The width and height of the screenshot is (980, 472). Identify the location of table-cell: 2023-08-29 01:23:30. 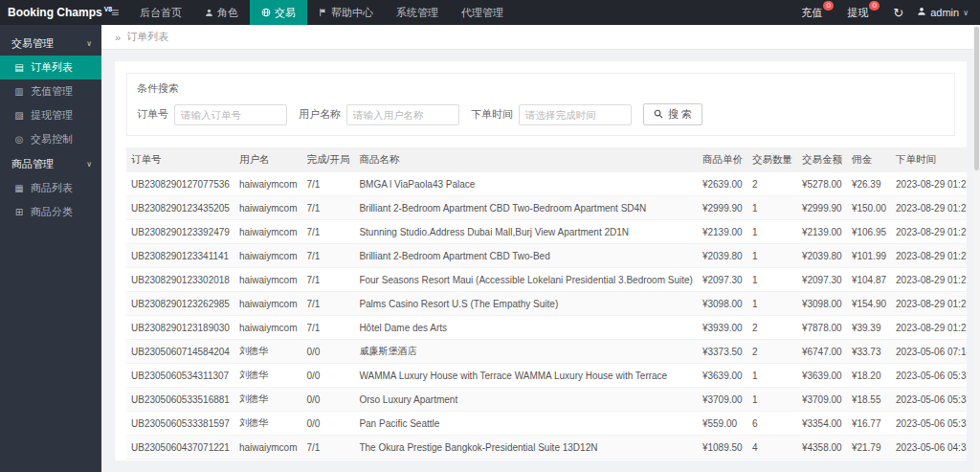
(928, 280).